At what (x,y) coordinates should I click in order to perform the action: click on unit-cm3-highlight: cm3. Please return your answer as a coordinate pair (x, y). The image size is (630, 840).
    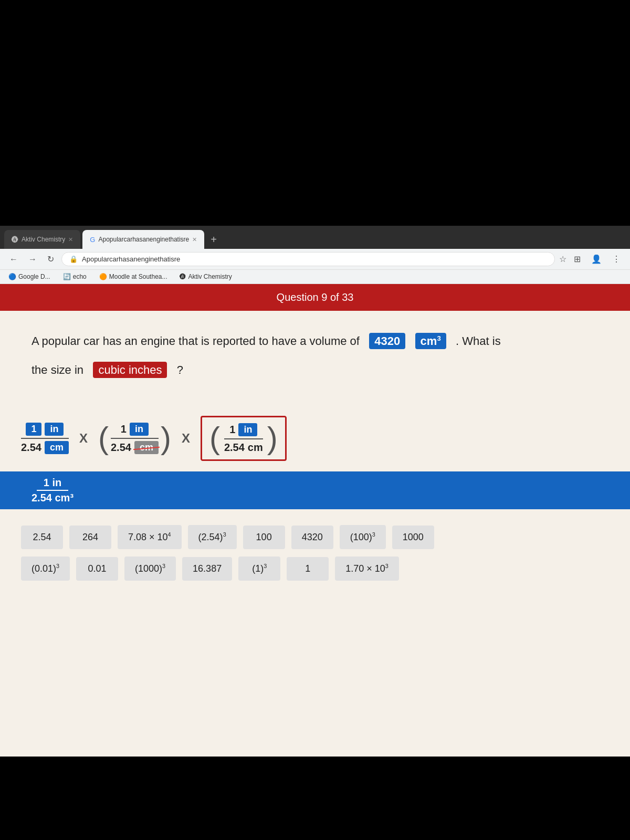
    Looking at the image, I should click on (430, 341).